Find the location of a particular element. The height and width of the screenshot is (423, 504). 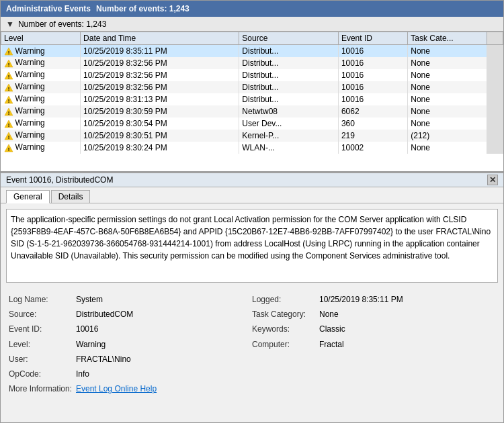

col-header-date: Date and Time is located at coordinates (160, 39).